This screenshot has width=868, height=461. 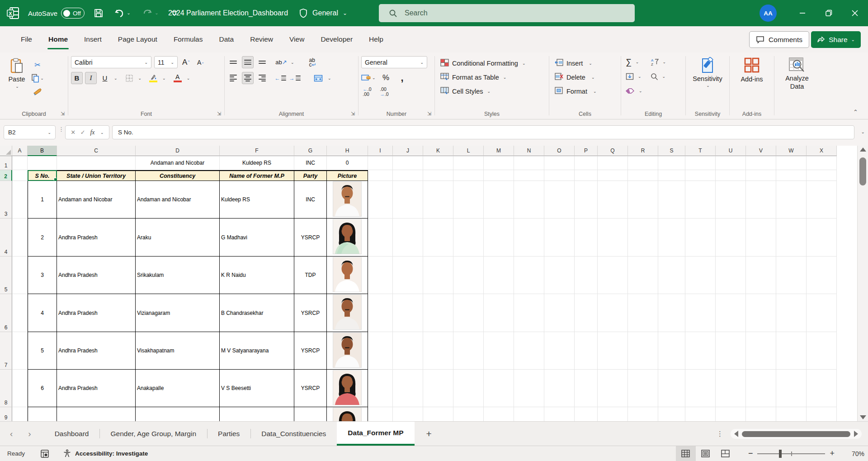 What do you see at coordinates (20, 151) in the screenshot?
I see `column-header-A: A` at bounding box center [20, 151].